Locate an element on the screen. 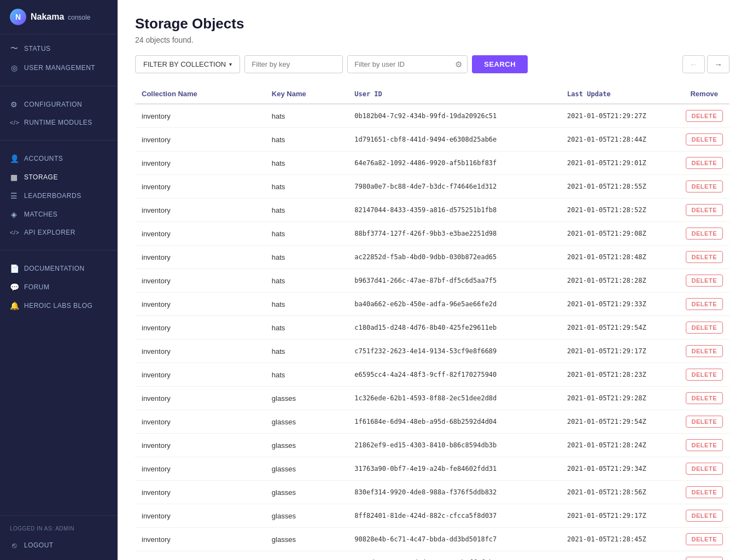 The image size is (747, 560). cell-userid: 1d791651-cbf8-441d-9494-e6308d25ab6e is located at coordinates (454, 140).